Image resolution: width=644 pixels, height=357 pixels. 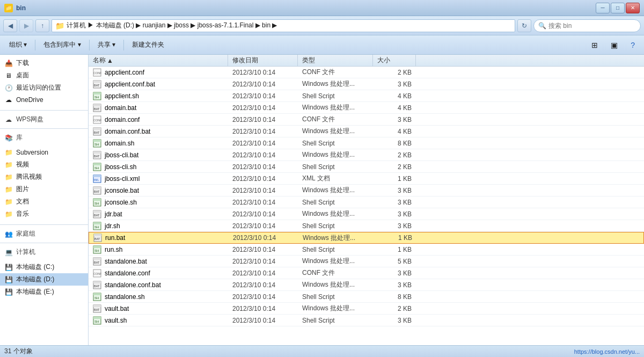 What do you see at coordinates (44, 100) in the screenshot?
I see `sidebar-item-onedrive: ☁ OneDrive` at bounding box center [44, 100].